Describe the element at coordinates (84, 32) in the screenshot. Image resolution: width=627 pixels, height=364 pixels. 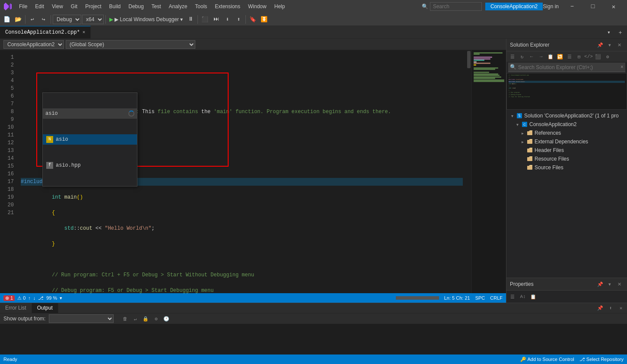
I see `tab-close-btn: ×` at that location.